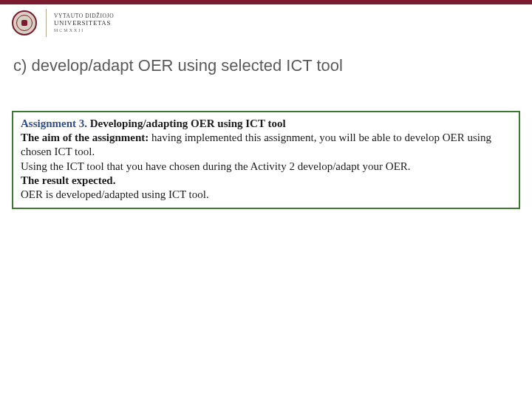  What do you see at coordinates (186, 123) in the screenshot?
I see `assignment-heading: Developing/adapting OER using ICT tool` at bounding box center [186, 123].